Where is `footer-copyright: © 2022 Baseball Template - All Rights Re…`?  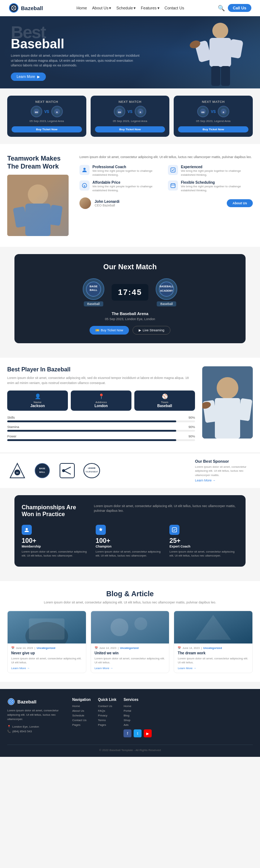
footer-copyright: © 2022 Baseball Template - All Rights Re… is located at coordinates (130, 748).